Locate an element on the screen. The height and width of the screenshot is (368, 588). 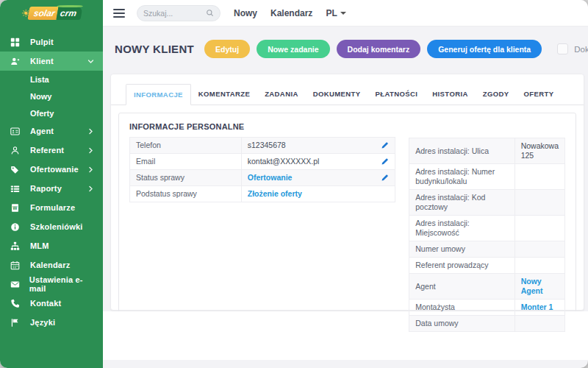
table-row: Emailkontakt@XXXXXX.pl is located at coordinates (263, 162).